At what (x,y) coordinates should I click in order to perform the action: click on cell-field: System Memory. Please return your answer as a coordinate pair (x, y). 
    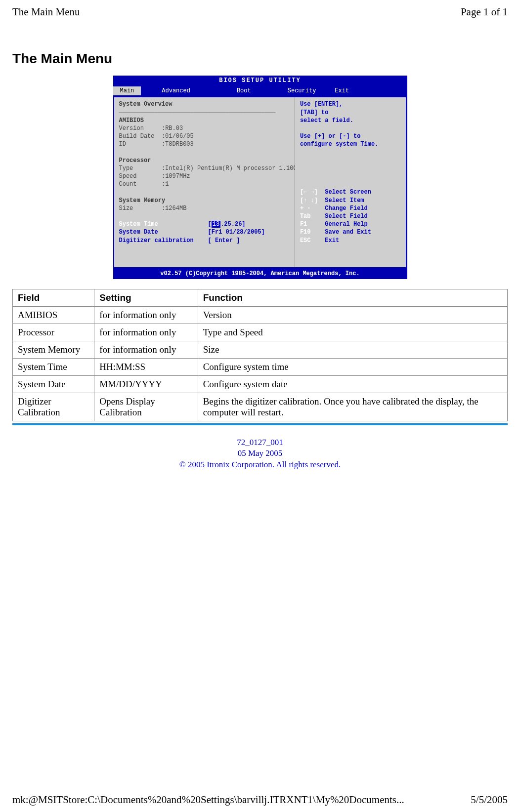
    Looking at the image, I should click on (53, 350).